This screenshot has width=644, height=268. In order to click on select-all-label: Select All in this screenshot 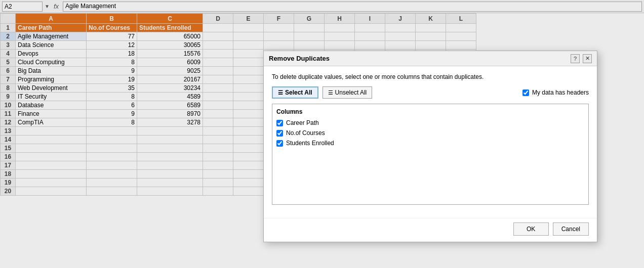, I will do `click(299, 93)`.